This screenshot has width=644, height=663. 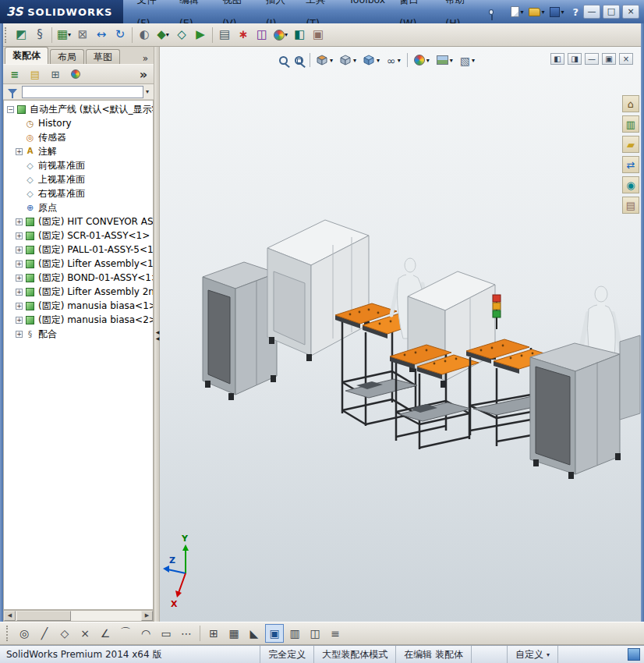 What do you see at coordinates (101, 35) in the screenshot?
I see `move-component-icon` at bounding box center [101, 35].